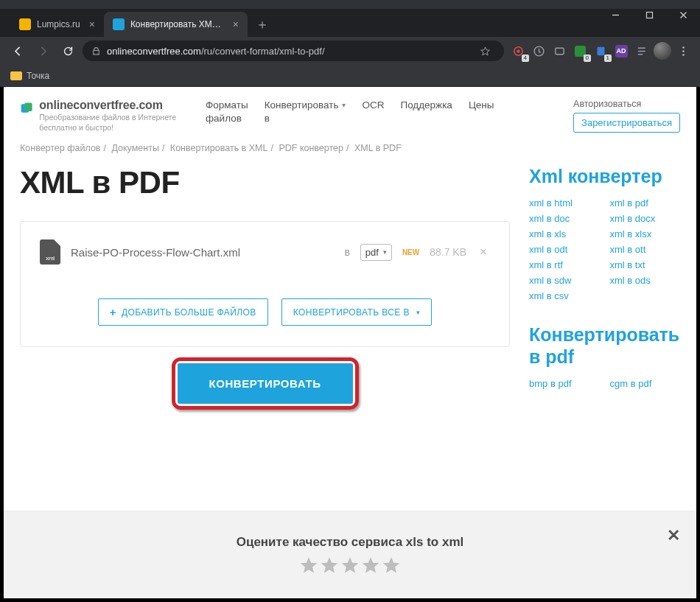 This screenshot has width=700, height=602. What do you see at coordinates (59, 24) in the screenshot?
I see `tab-title: Lumpics.ru` at bounding box center [59, 24].